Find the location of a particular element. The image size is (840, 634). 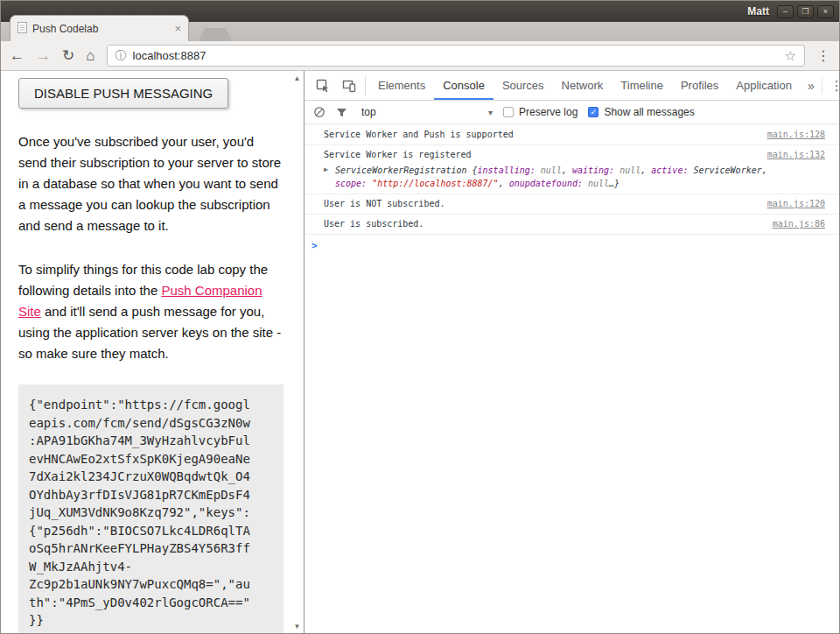

url-text: localhost:8887 is located at coordinates (456, 56).